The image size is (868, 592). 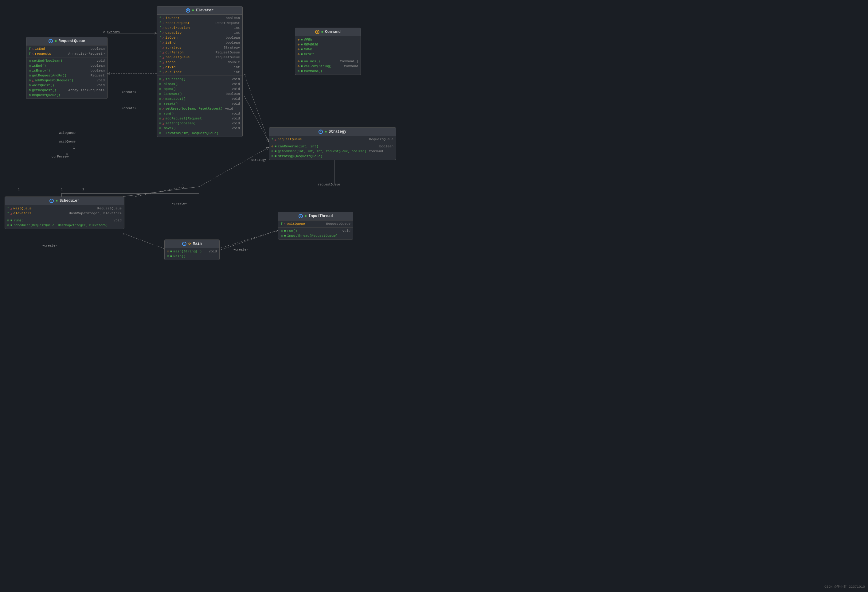 I want to click on main-name: Main, so click(x=197, y=244).